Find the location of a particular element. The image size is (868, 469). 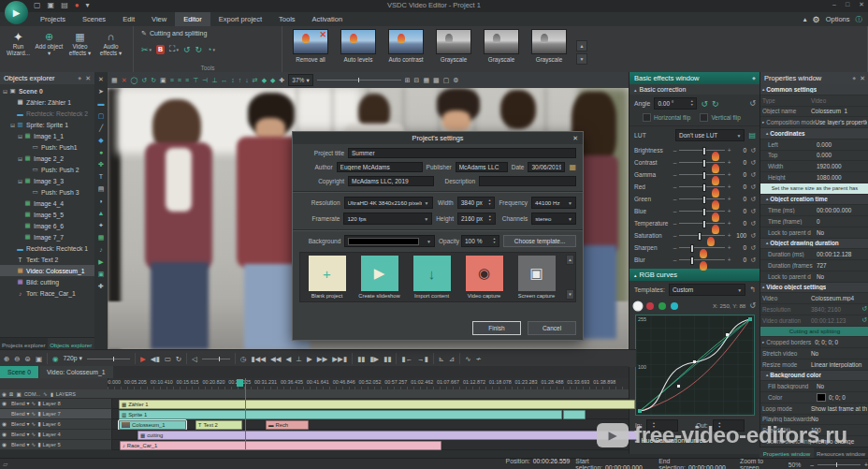

scene-tab-scene-0: Scene 0 is located at coordinates (19, 373).